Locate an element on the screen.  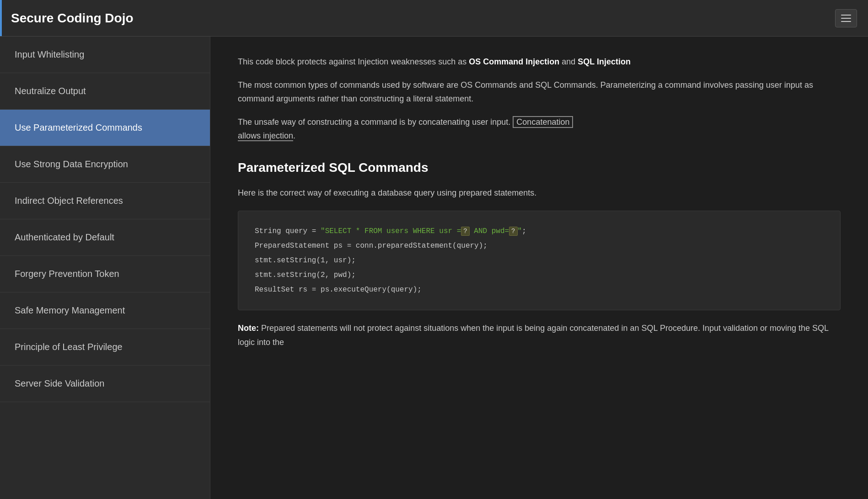
code-line-5: ResultSet rs = ps.executeQuery(query); is located at coordinates (539, 290).